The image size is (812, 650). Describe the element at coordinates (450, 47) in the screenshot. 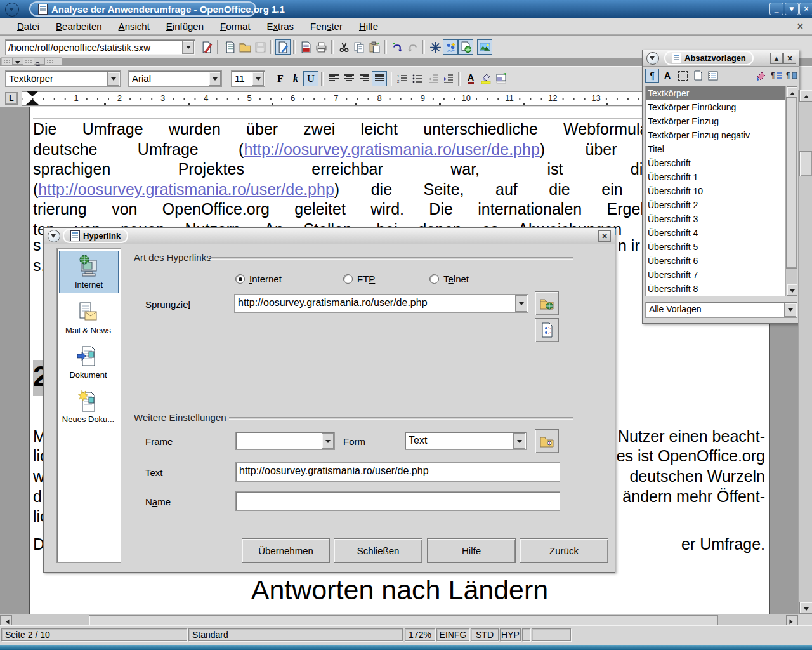

I see `stylist-icon` at that location.